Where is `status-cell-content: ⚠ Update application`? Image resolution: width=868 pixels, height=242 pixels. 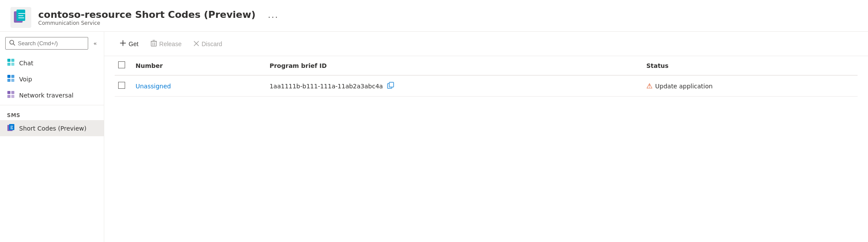
status-cell-content: ⚠ Update application is located at coordinates (749, 86).